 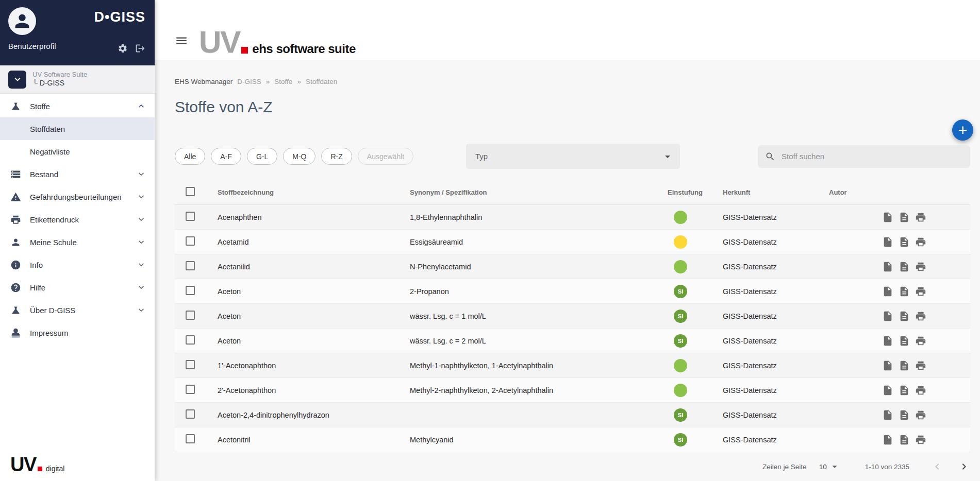 I want to click on user-avatar, so click(x=22, y=21).